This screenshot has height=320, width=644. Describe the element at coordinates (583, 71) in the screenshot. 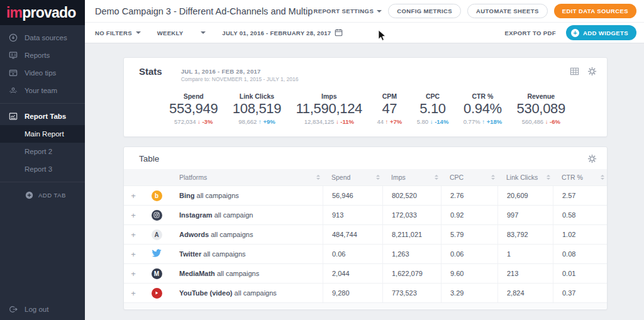

I see `stats-widget-actions` at that location.